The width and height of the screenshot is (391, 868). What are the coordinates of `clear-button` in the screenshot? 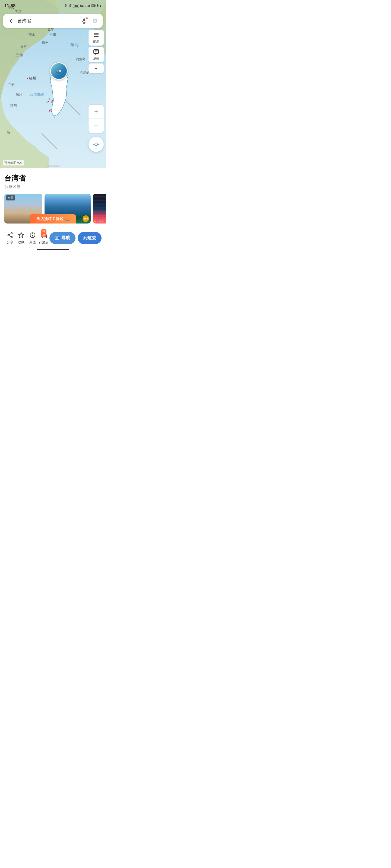 It's located at (95, 21).